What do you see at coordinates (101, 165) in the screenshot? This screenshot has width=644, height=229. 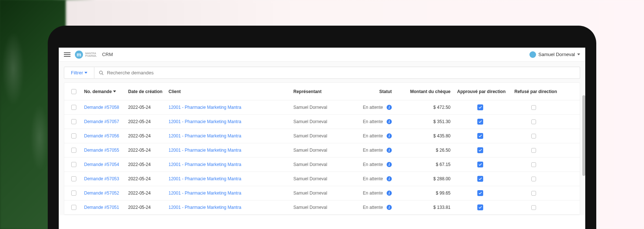 I see `demande-link: Demande #57054` at bounding box center [101, 165].